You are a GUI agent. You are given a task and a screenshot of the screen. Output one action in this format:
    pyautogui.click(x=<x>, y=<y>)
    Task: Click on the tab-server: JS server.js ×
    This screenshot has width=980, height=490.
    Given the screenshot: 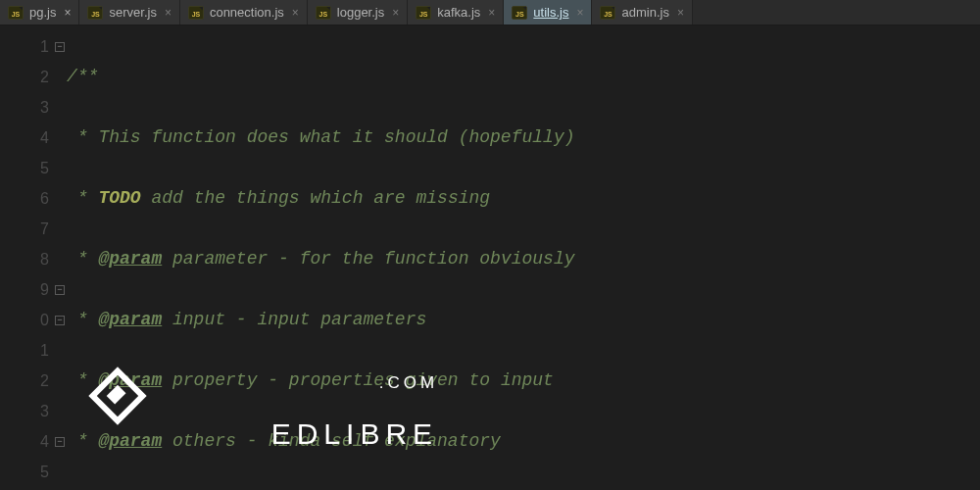 What is the action you would take?
    pyautogui.click(x=129, y=12)
    